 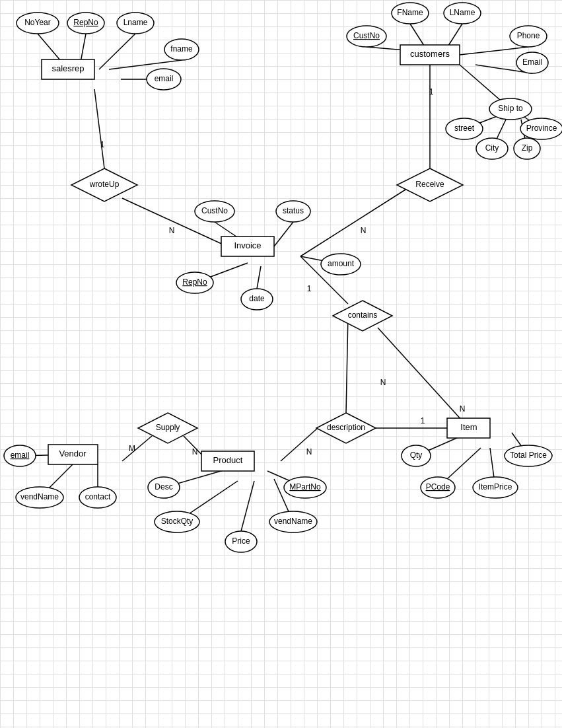 What do you see at coordinates (168, 427) in the screenshot?
I see `svg-text: Supply` at bounding box center [168, 427].